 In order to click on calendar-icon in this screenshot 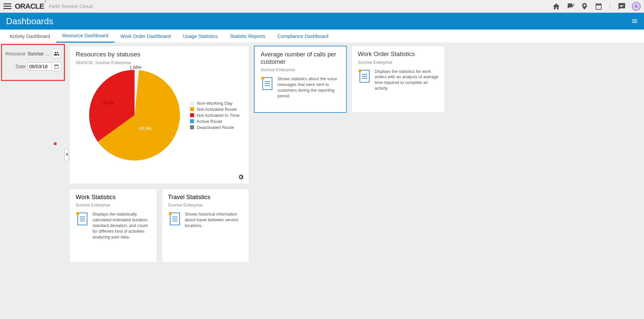, I will do `click(599, 6)`.